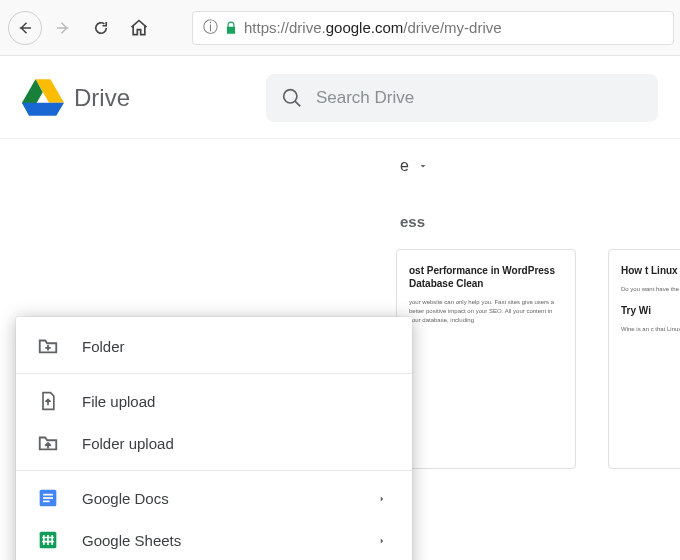 This screenshot has width=680, height=560. Describe the element at coordinates (650, 330) in the screenshot. I see `file-card-body: Wine is an c that Linux u` at that location.